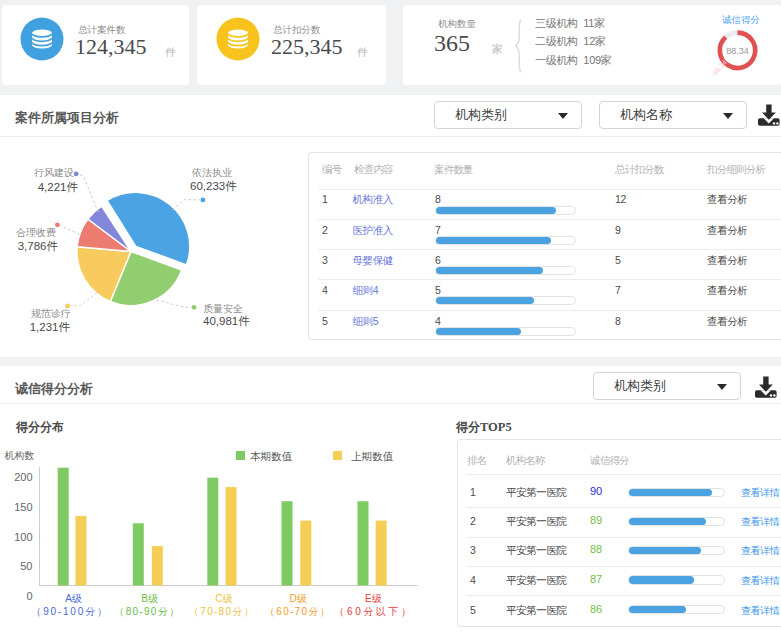  I want to click on svg-text: 150, so click(23, 507).